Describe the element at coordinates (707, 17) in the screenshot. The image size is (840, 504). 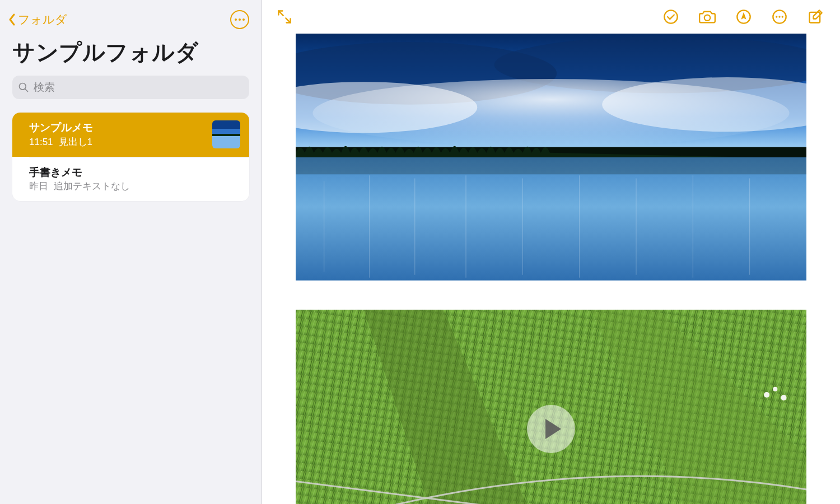
I see `camera-icon` at that location.